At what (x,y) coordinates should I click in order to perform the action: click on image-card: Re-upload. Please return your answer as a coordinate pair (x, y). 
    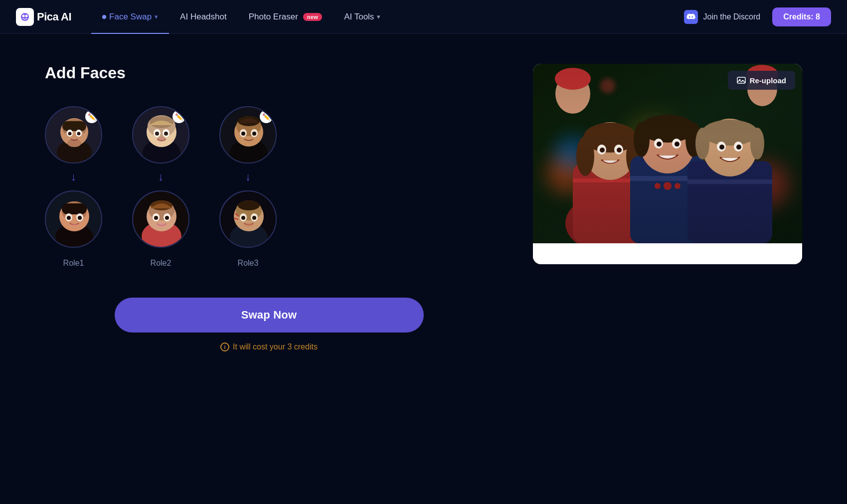
    Looking at the image, I should click on (668, 164).